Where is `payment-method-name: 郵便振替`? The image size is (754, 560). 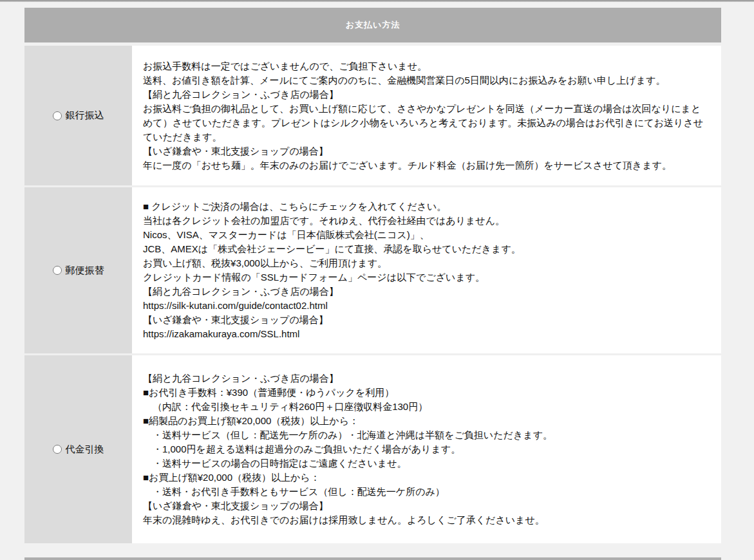
payment-method-name: 郵便振替 is located at coordinates (85, 270).